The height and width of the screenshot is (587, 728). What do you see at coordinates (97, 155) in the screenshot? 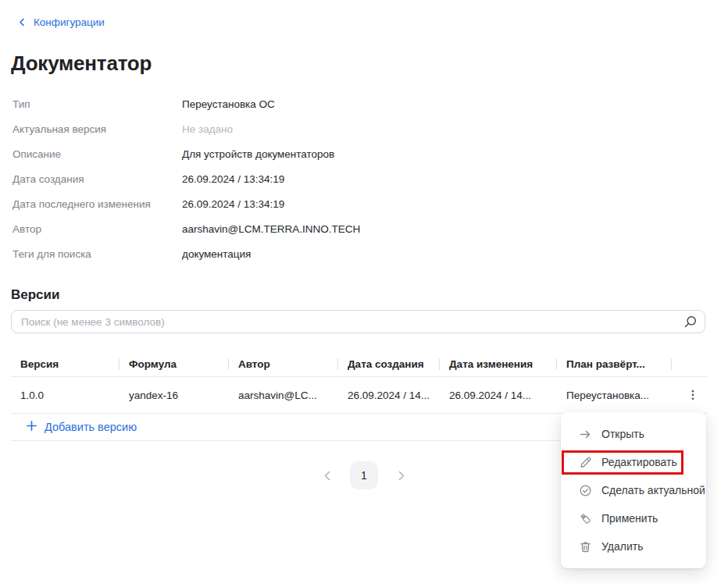
I see `detail-label: Описание` at bounding box center [97, 155].